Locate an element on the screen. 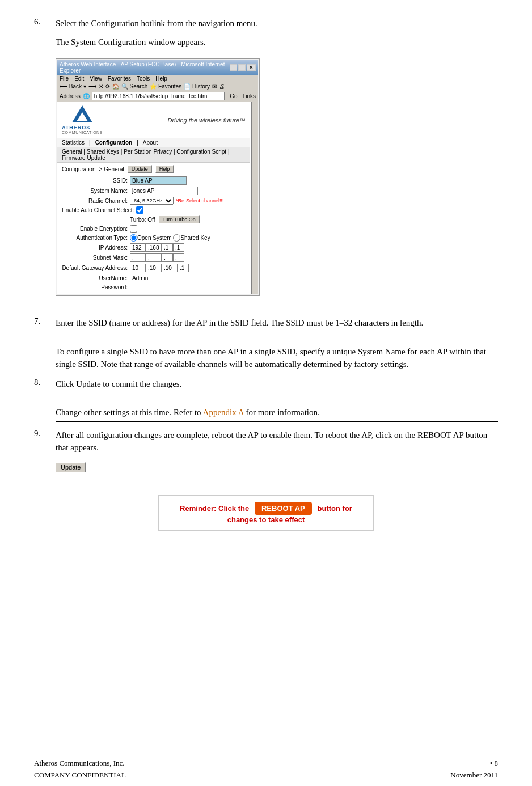  go-btn: Go is located at coordinates (234, 96).